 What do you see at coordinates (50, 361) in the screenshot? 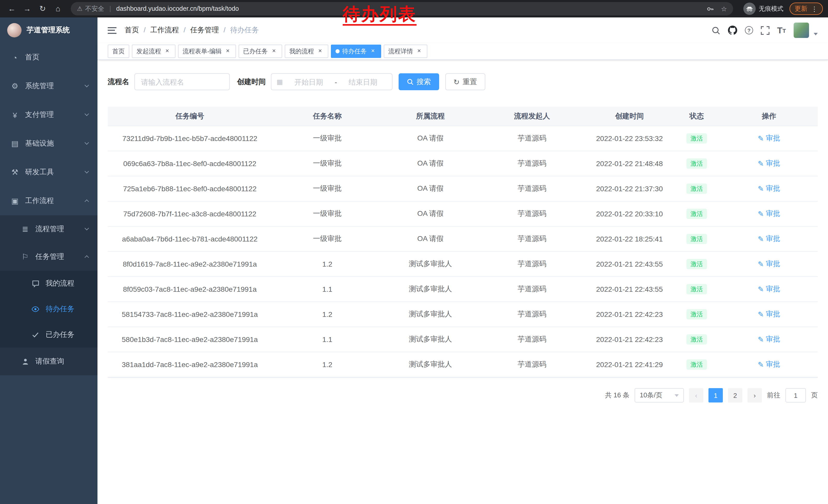
I see `menu-label: 请假查询` at bounding box center [50, 361].